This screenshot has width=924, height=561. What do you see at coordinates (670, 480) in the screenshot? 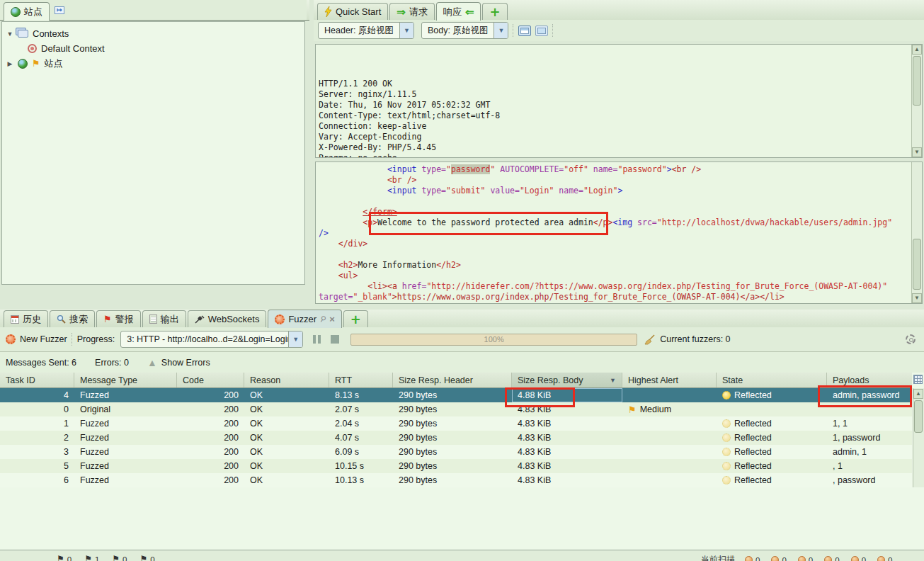
I see `cell-highest-alert: ⚑` at bounding box center [670, 480].